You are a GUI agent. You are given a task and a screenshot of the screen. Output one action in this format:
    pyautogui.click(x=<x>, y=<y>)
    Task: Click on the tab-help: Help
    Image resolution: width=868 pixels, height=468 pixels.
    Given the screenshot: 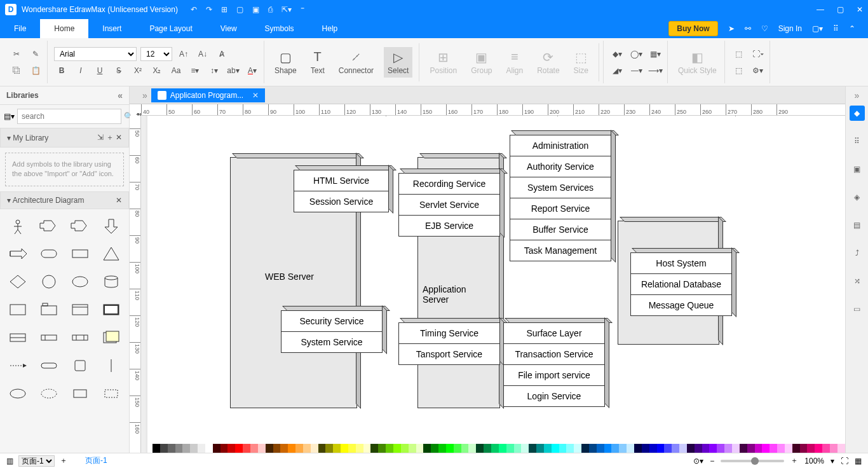 What is the action you would take?
    pyautogui.click(x=330, y=29)
    